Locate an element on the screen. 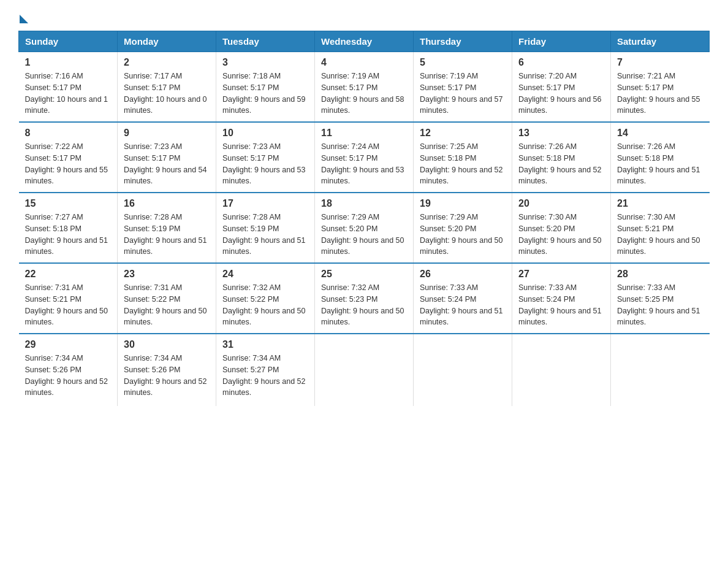 This screenshot has height=563, width=728. week-row-4: 22 Sunrise: 7:31 AM Sunset: 5:21 PM Dayl… is located at coordinates (364, 298).